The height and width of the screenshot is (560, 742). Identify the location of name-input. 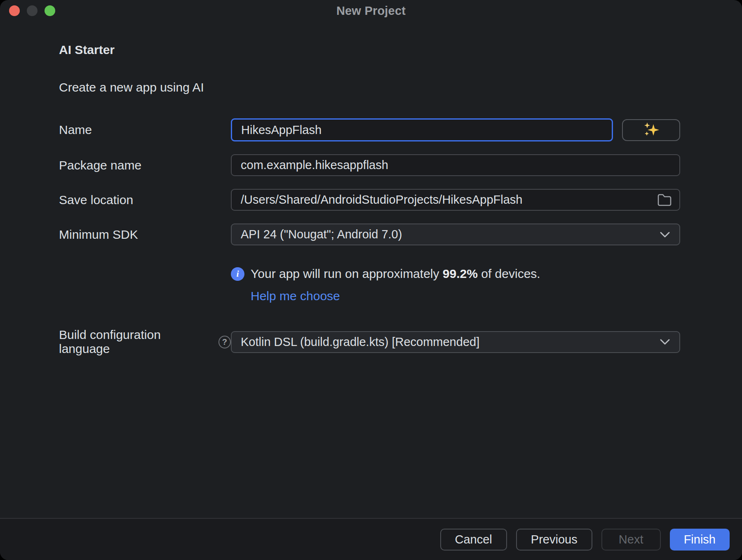
(422, 130).